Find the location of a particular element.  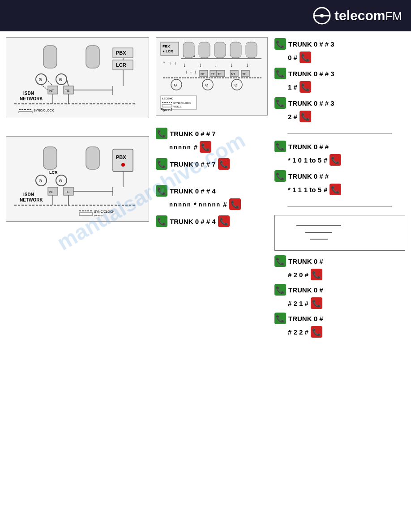

green-phone-btn-s2b1: 📞 is located at coordinates (162, 191).